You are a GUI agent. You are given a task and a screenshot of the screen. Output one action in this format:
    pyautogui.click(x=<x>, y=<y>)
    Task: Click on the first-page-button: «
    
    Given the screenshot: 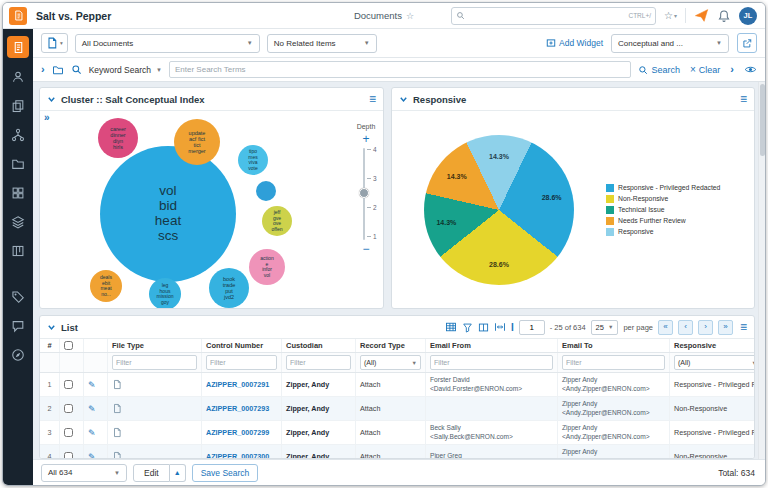 What is the action you would take?
    pyautogui.click(x=666, y=328)
    